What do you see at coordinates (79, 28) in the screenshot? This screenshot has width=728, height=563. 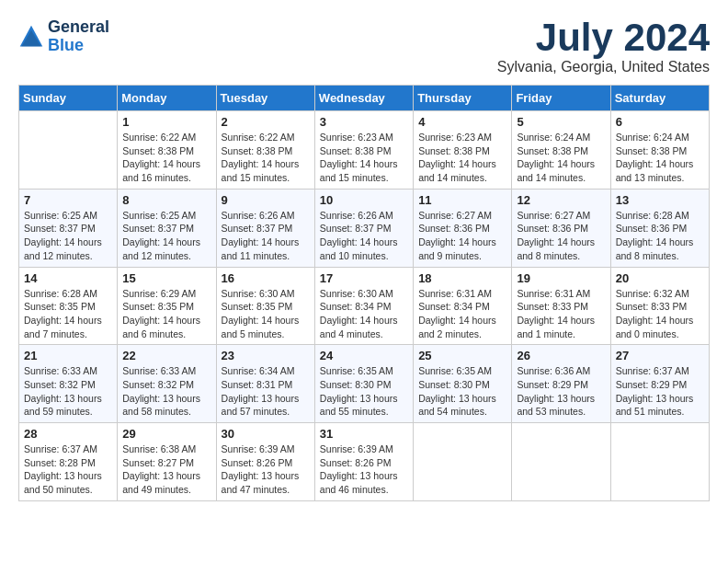 I see `logo-line1: General` at bounding box center [79, 28].